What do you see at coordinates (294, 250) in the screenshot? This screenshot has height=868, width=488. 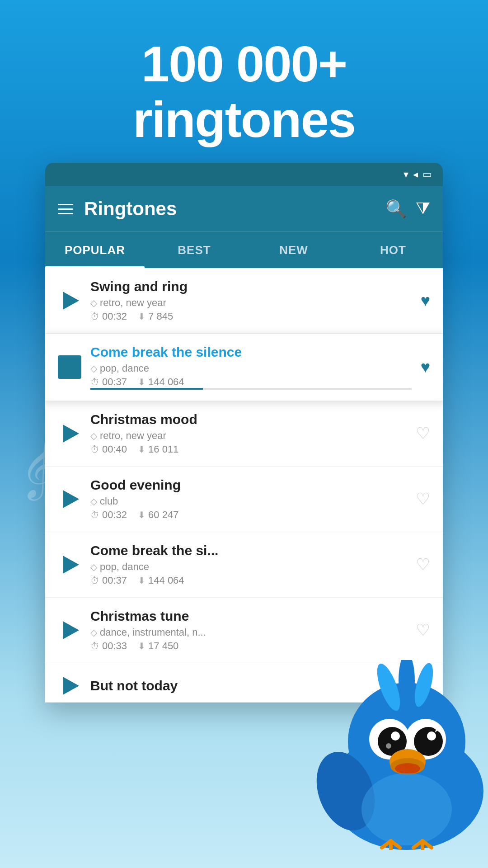 I see `tab-new: NEW` at bounding box center [294, 250].